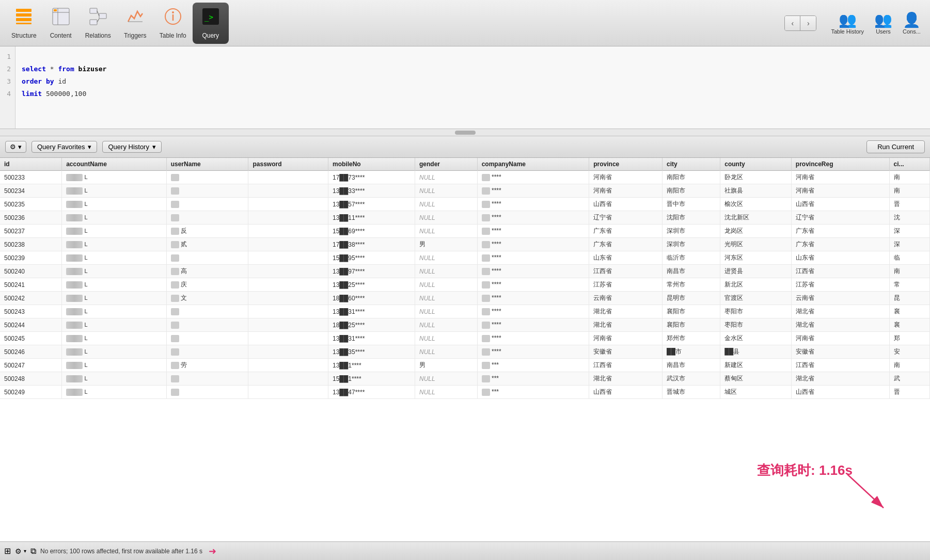 This screenshot has height=560, width=930. What do you see at coordinates (465, 365) in the screenshot?
I see `table-row: 500247 L 劳 13██1**** 男 *** 江西省 南昌市 新建区 江…` at bounding box center [465, 365].